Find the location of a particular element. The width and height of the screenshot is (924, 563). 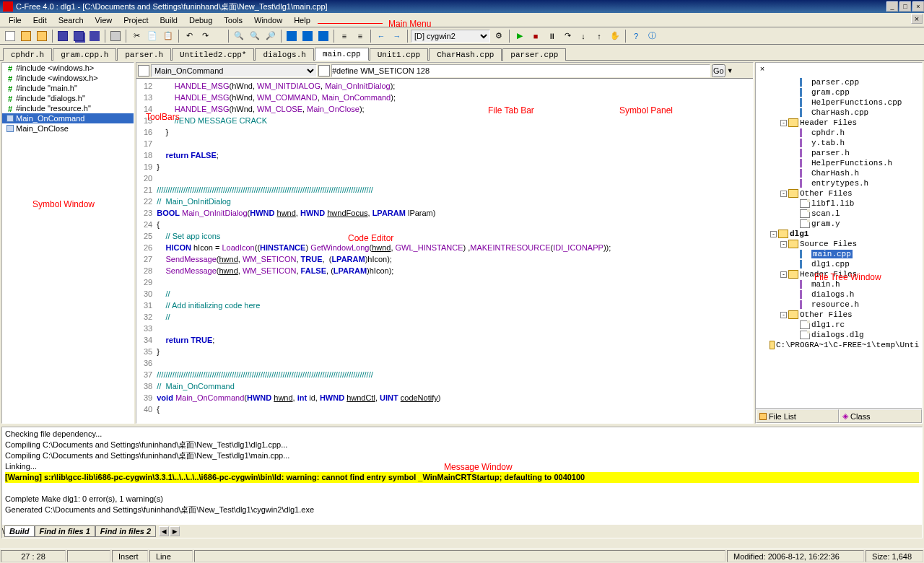

folder-button is located at coordinates (42, 36).